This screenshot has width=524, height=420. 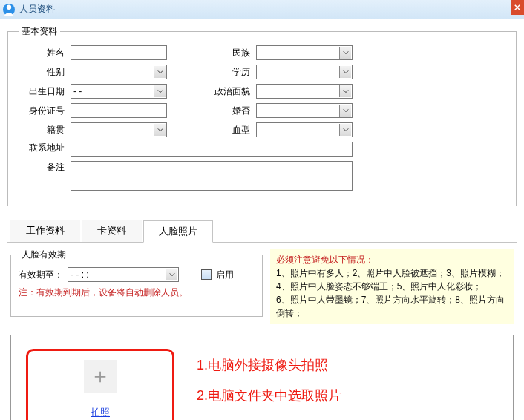 I want to click on tab-card: 卡资料, so click(x=111, y=231).